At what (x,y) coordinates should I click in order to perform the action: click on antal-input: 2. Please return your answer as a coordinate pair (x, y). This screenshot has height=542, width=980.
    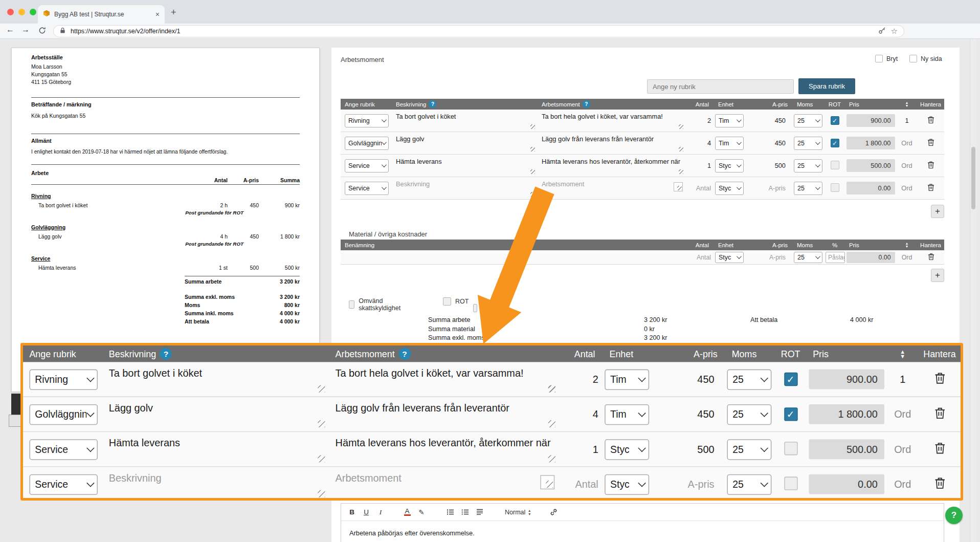
    Looking at the image, I should click on (581, 379).